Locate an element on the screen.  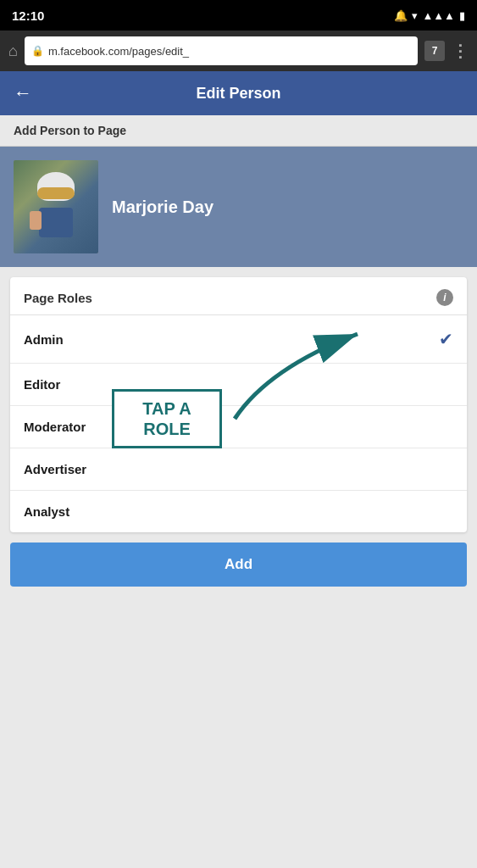
url-text: m.facebook.com/pages/edit_ is located at coordinates (230, 51).